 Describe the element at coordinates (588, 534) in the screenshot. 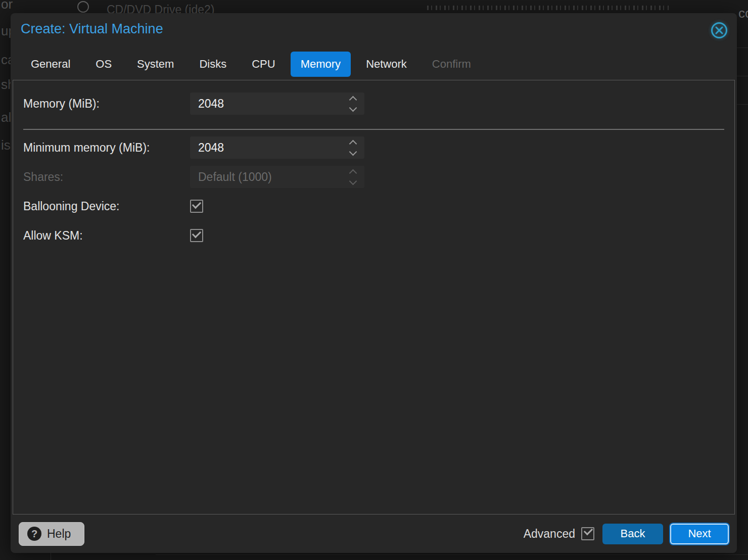

I see `advanced-checkbox` at that location.